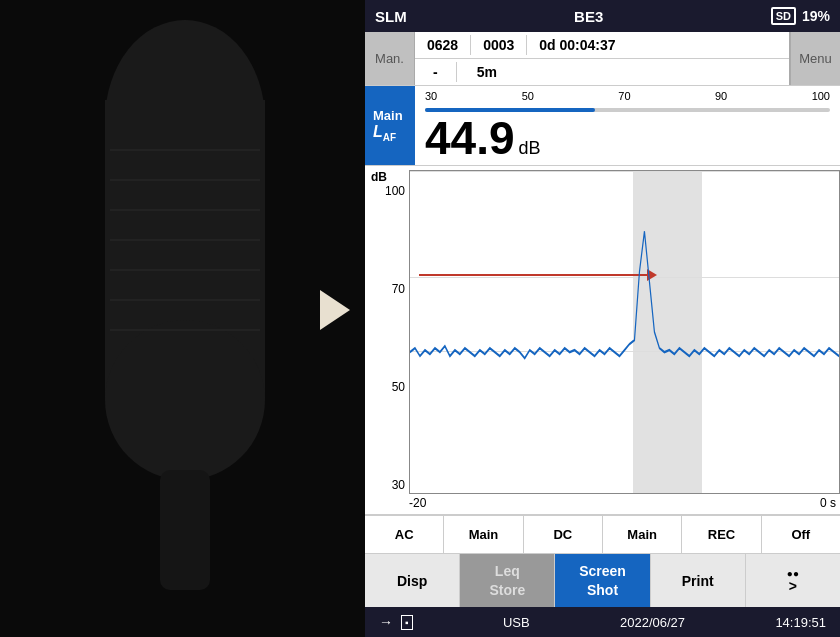 The width and height of the screenshot is (840, 637). Describe the element at coordinates (602, 534) in the screenshot. I see `btn-row-1: AC Main DC Main REC Off` at that location.